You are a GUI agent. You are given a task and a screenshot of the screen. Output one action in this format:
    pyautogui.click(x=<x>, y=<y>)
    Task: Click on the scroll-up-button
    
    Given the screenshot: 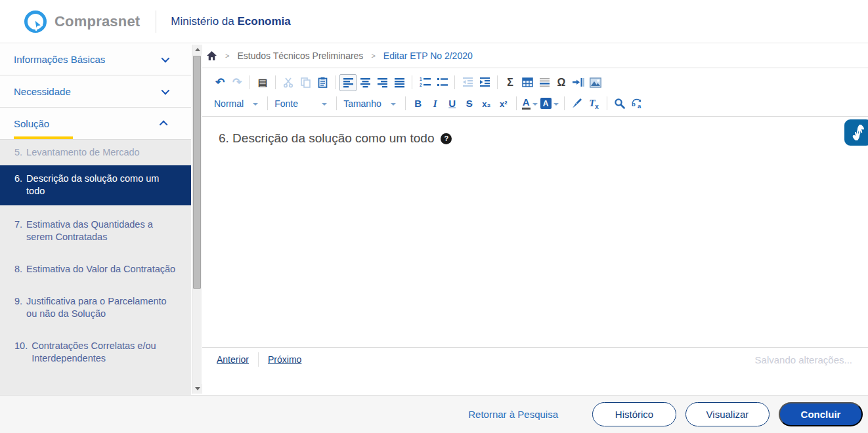 What is the action you would take?
    pyautogui.click(x=197, y=50)
    